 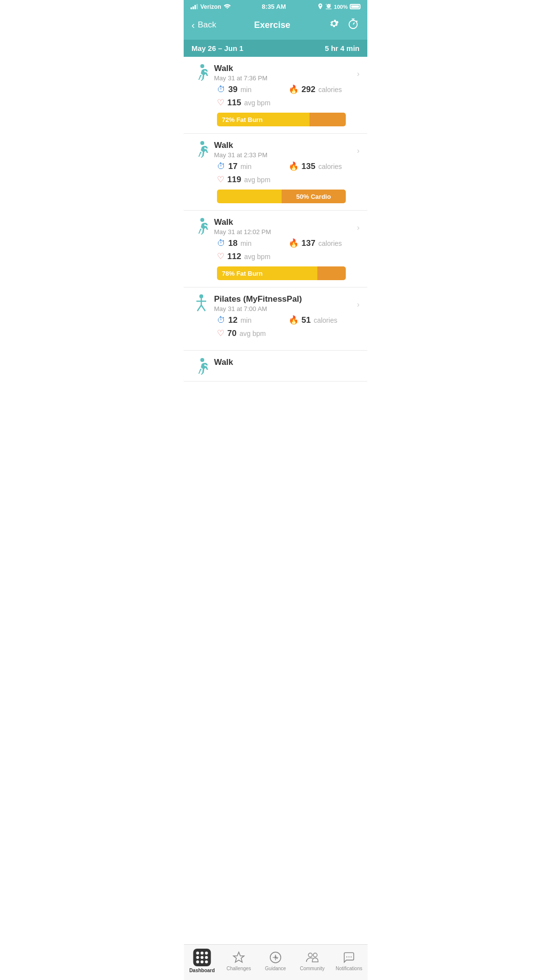 I want to click on back-label: Back, so click(x=207, y=25).